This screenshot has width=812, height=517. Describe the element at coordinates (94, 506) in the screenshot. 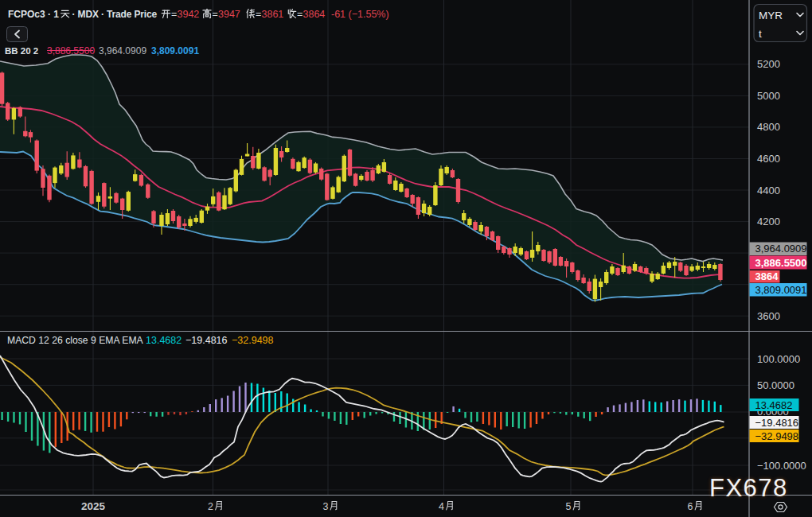

I see `svg-text: 2025` at that location.